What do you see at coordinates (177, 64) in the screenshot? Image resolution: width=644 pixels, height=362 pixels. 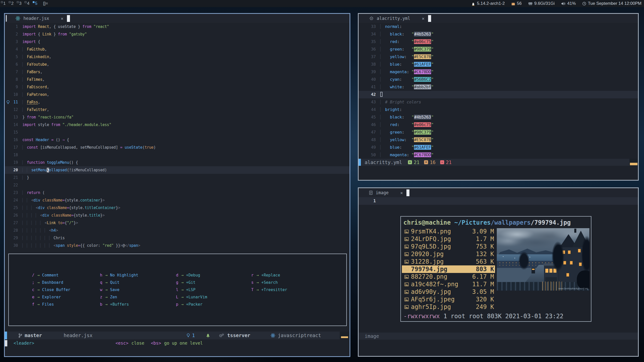 I see `code-line: 6▏ FaYoutube,` at bounding box center [177, 64].